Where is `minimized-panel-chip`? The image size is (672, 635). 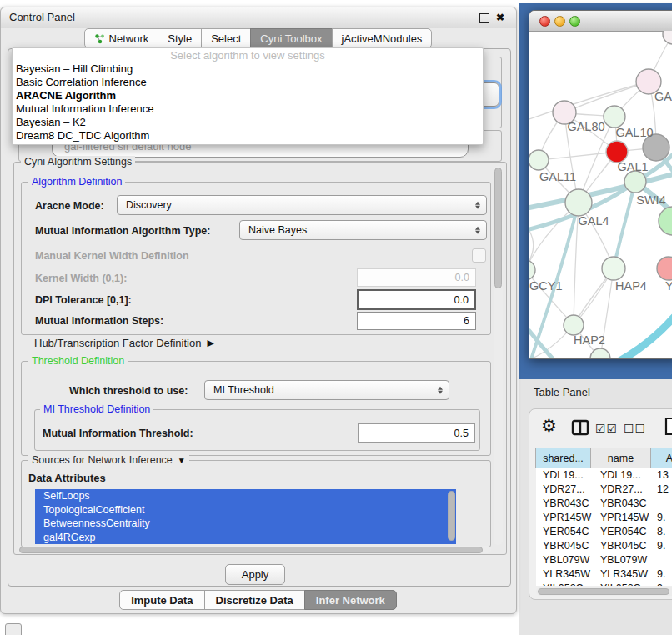
minimized-panel-chip is located at coordinates (13, 629).